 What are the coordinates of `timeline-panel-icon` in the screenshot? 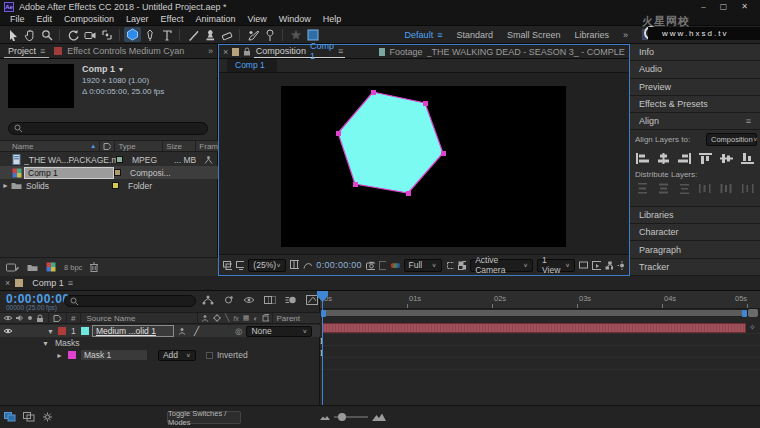 It's located at (596, 266).